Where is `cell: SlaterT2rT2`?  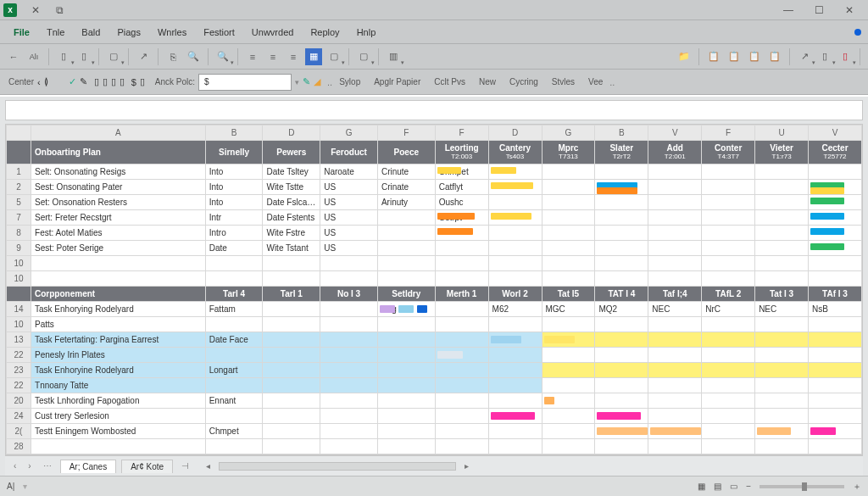 cell: SlaterT2rT2 is located at coordinates (622, 153).